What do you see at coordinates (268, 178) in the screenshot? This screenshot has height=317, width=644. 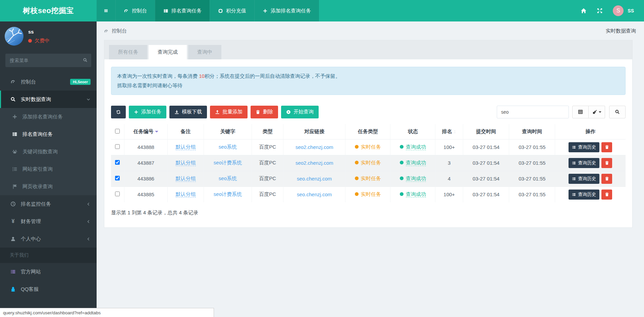 I see `cell-type: 百度PC` at bounding box center [268, 178].